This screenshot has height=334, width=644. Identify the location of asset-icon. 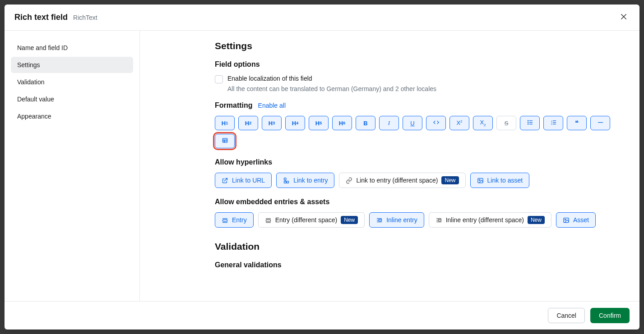
(480, 180).